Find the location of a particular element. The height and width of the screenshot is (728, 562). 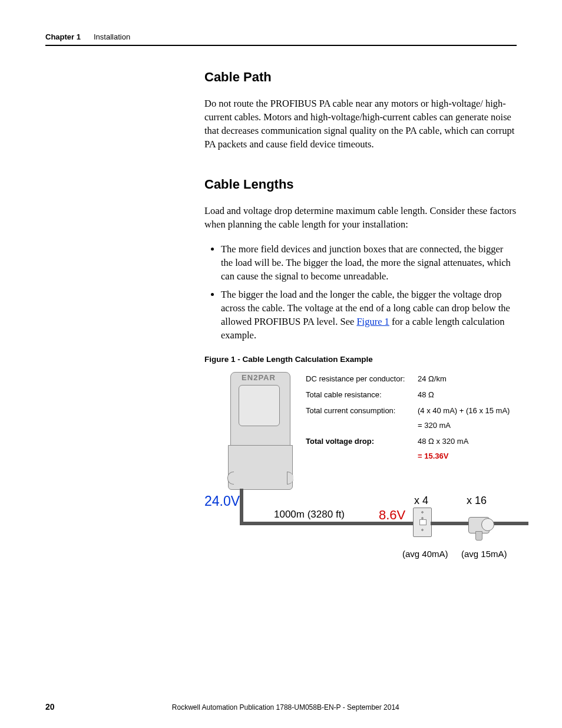

page-footer: 20 Rockwell Automation Publication 1788-… is located at coordinates (281, 707).